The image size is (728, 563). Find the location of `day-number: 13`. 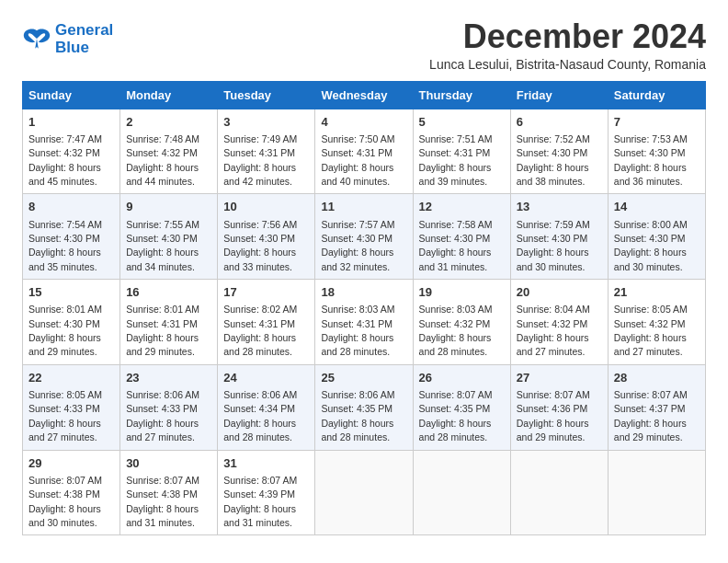

day-number: 13 is located at coordinates (559, 207).